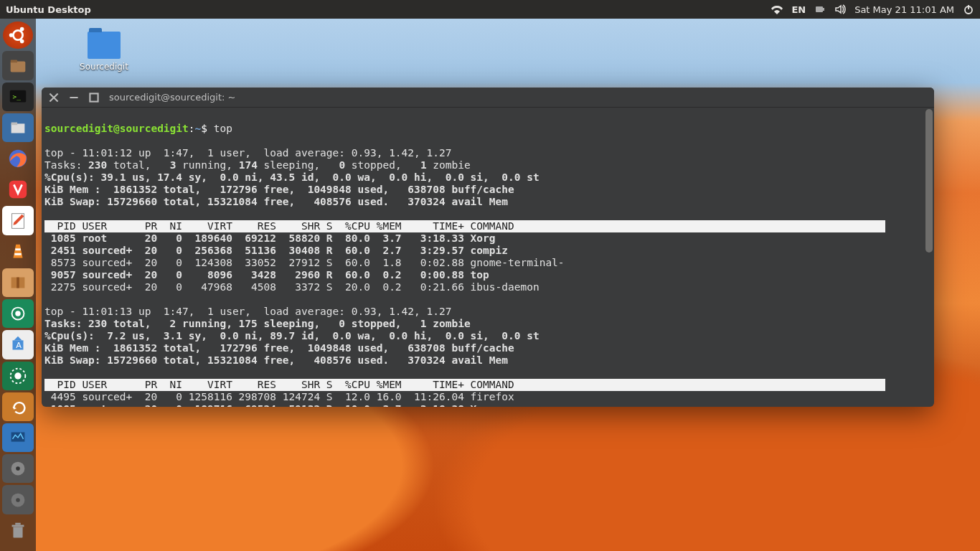  What do you see at coordinates (280, 397) in the screenshot?
I see `table-row: 4495 sourced+ 20 0 1258116 298708 124724…` at bounding box center [280, 397].